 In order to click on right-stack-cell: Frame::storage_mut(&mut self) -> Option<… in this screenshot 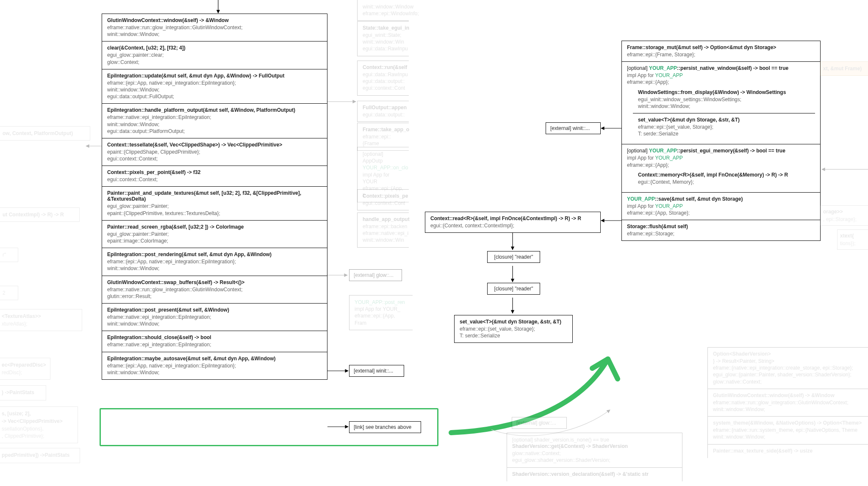, I will do `click(721, 52)`.